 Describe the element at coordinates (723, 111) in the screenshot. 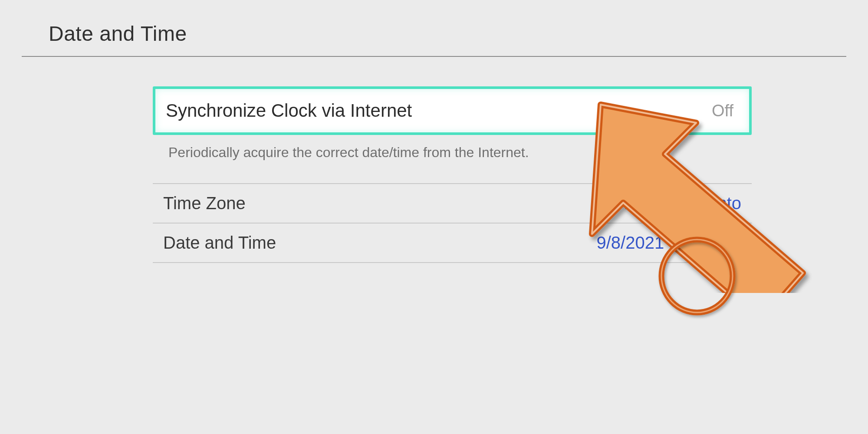

I see `sync-clock-value: Off` at that location.